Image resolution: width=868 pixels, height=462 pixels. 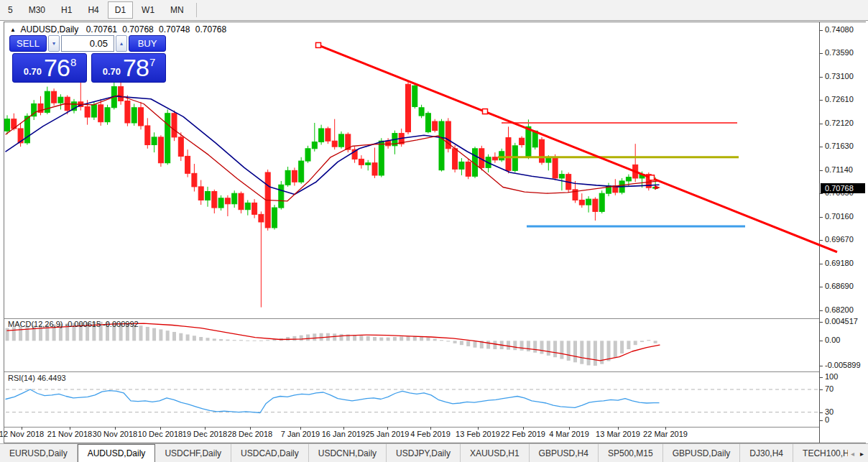 I want to click on price-axis-label: 0.72120, so click(x=839, y=123).